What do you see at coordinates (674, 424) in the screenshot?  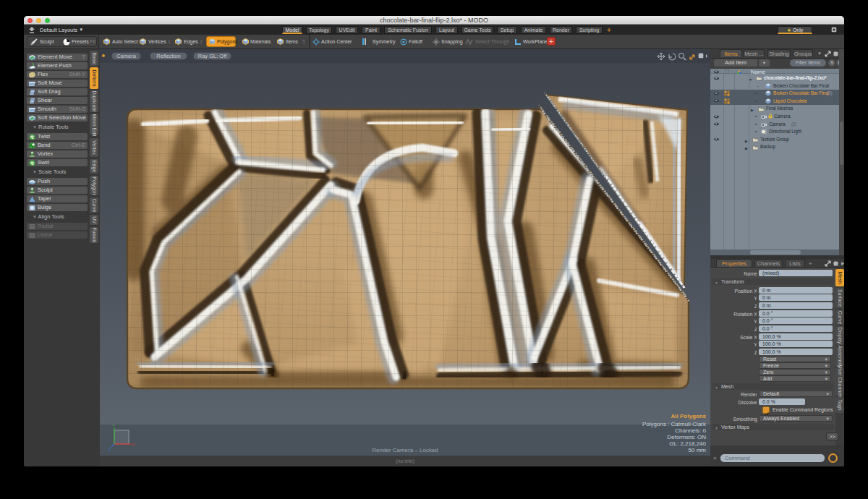 I see `svg-text: Polygons : Catmull-Clark` at bounding box center [674, 424].